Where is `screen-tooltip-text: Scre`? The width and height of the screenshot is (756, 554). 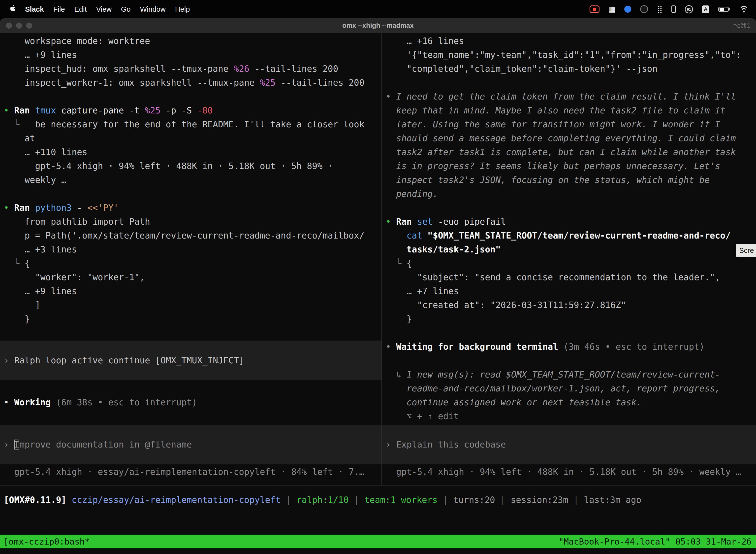
screen-tooltip-text: Scre is located at coordinates (747, 251).